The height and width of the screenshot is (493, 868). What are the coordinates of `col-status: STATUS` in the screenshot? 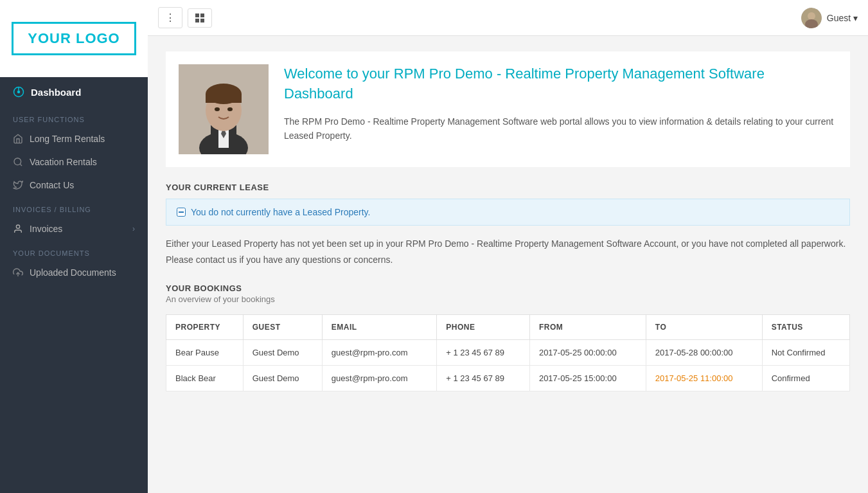 It's located at (806, 328).